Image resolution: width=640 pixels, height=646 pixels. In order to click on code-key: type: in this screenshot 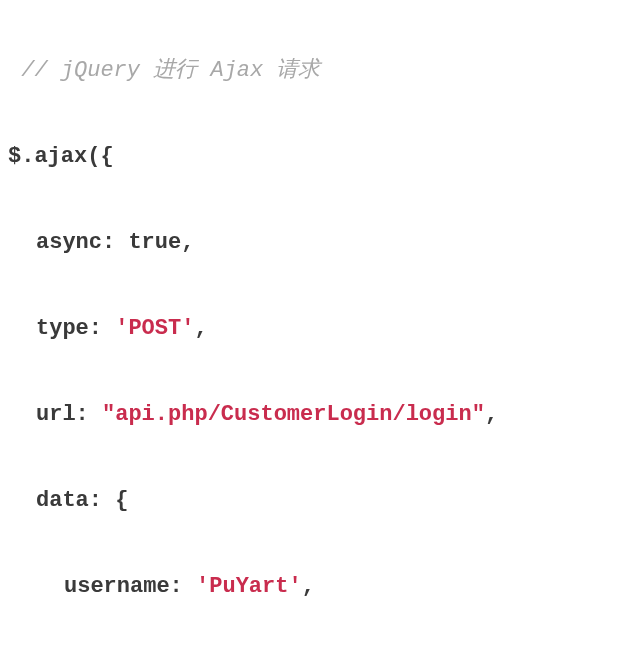, I will do `click(69, 328)`.